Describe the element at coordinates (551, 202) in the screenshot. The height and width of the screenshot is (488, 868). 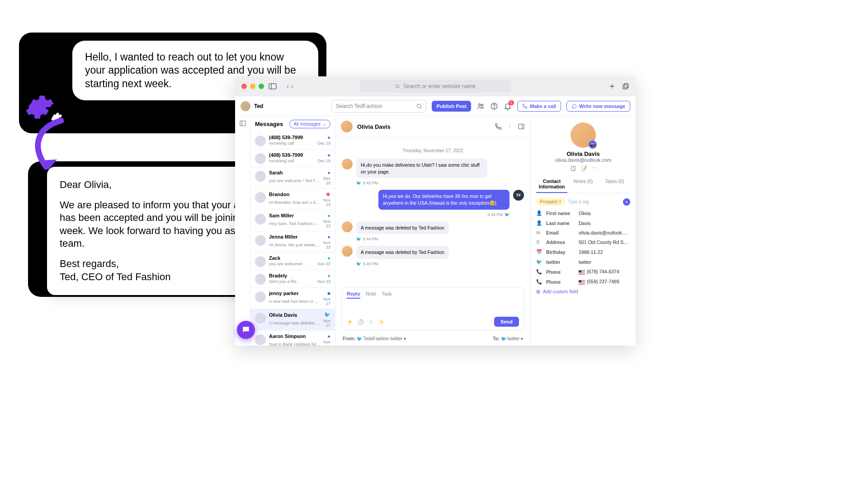
I see `tag-prospect: Prospect ×` at that location.